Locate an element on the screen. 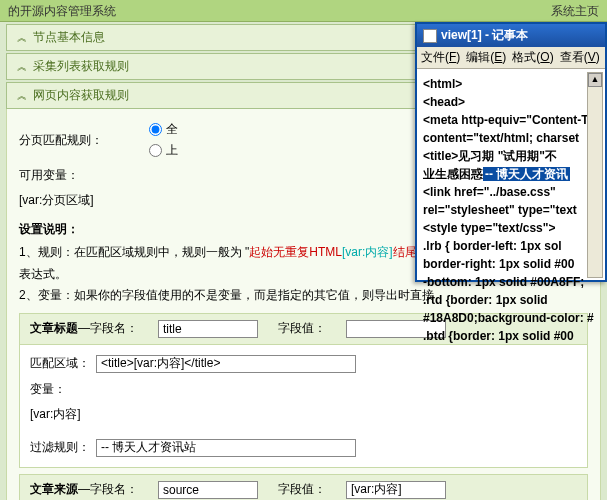 The width and height of the screenshot is (607, 500). scroll-up-icon: ▲ is located at coordinates (595, 80).